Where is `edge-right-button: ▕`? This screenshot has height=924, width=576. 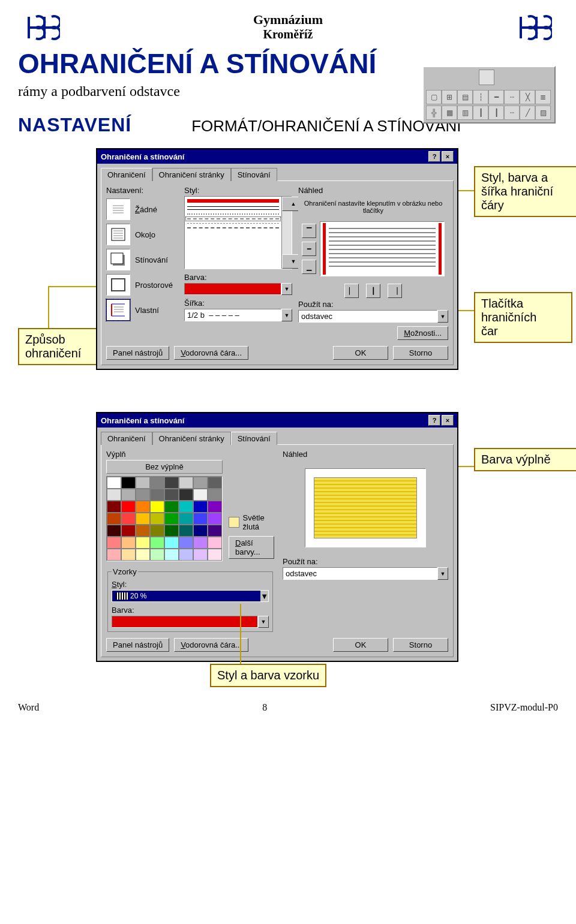
edge-right-button: ▕ is located at coordinates (395, 291).